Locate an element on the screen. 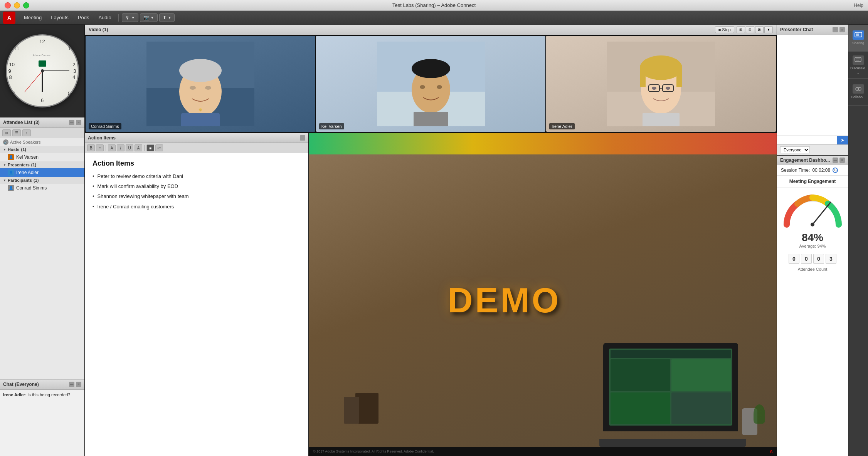 The width and height of the screenshot is (868, 456). share-button: ⬆ ▼ is located at coordinates (167, 18).